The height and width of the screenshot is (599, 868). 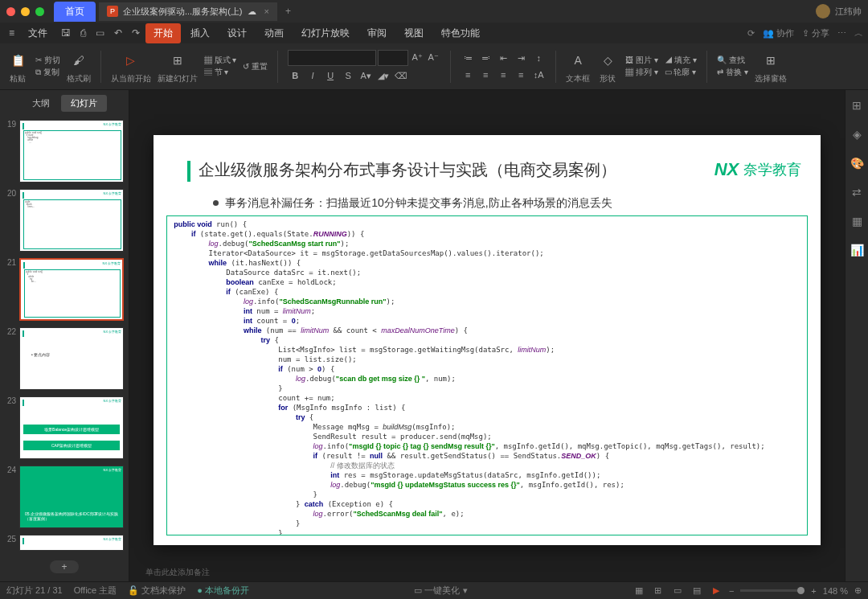 What do you see at coordinates (75, 11) in the screenshot?
I see `tab-home: 首页` at bounding box center [75, 11].